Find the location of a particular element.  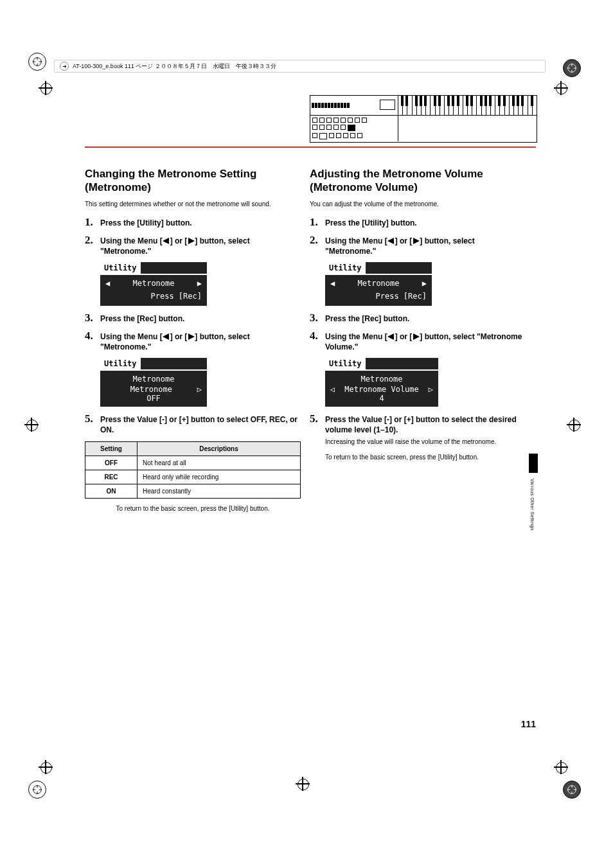

step-number: 4. is located at coordinates (93, 341).